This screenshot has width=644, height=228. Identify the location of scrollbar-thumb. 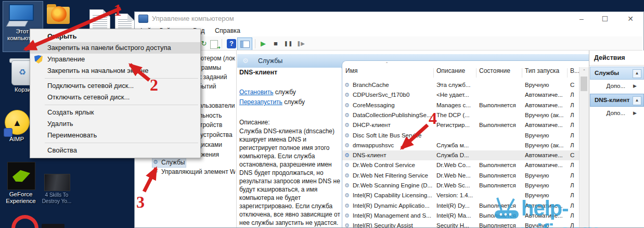
(584, 84).